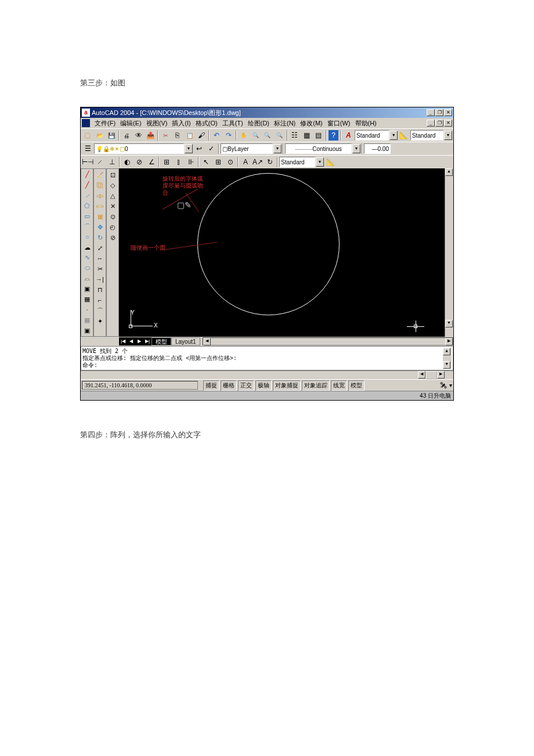 The image size is (534, 756). I want to click on offset-button, so click(100, 206).